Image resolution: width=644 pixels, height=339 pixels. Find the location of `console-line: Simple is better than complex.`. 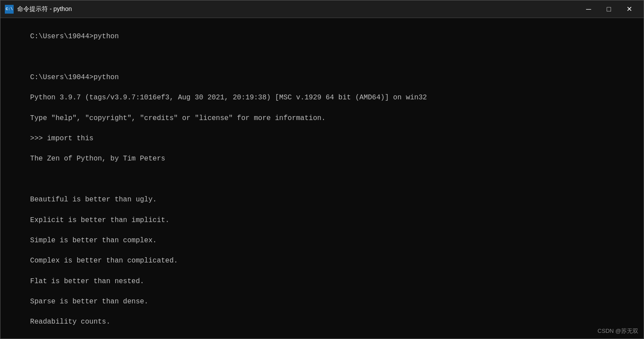

console-line: Simple is better than complex. is located at coordinates (94, 241).